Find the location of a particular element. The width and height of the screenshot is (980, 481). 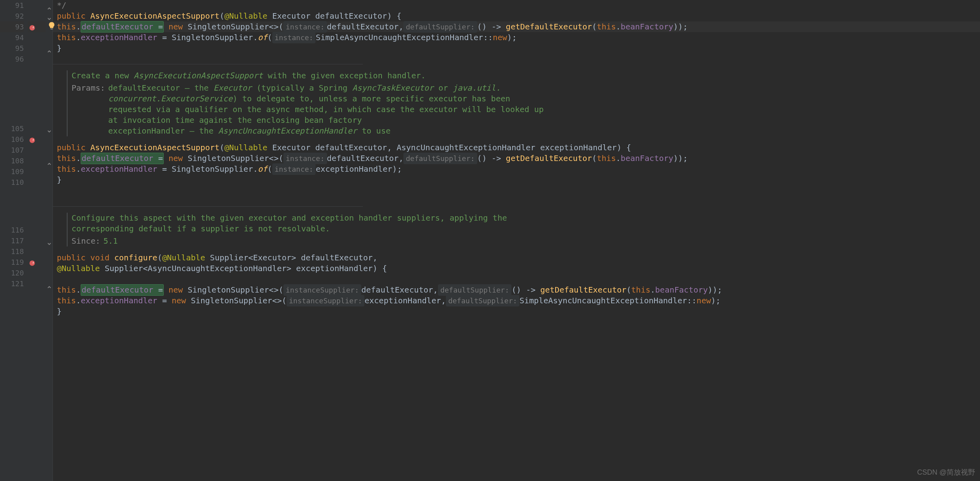

line-number: 105 is located at coordinates (12, 129).